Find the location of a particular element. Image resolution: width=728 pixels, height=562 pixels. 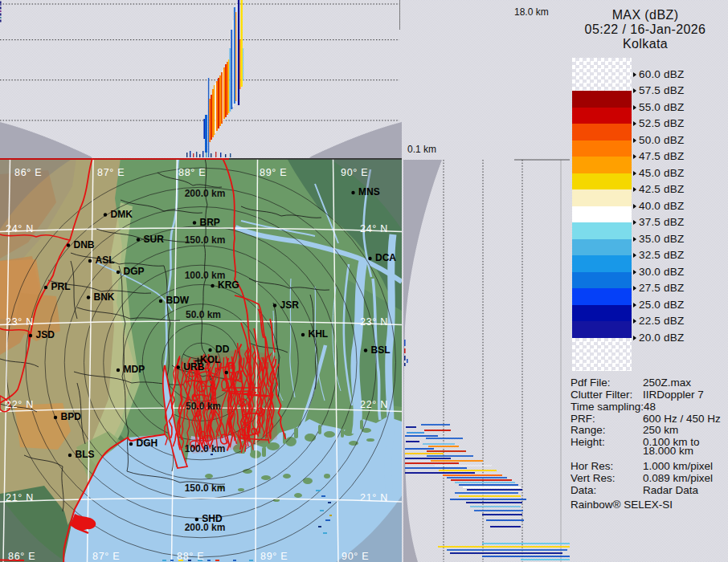

svg-text: 200.0 km is located at coordinates (206, 193).